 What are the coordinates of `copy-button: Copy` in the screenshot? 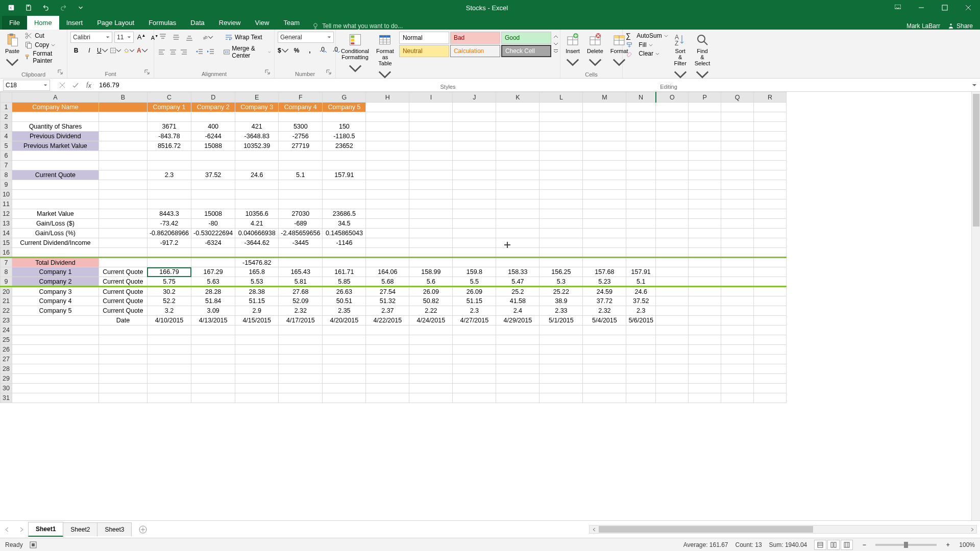 It's located at (44, 45).